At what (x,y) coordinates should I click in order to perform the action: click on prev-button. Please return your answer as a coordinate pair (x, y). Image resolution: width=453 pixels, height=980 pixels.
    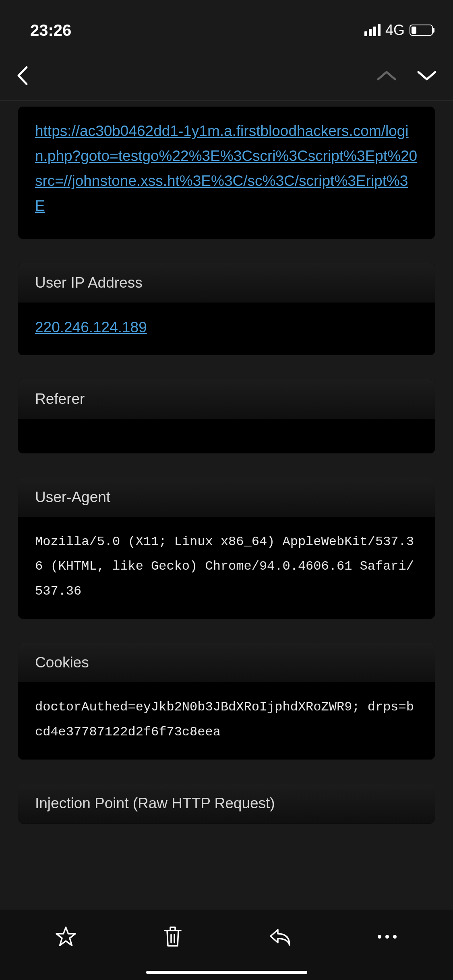
    Looking at the image, I should click on (387, 76).